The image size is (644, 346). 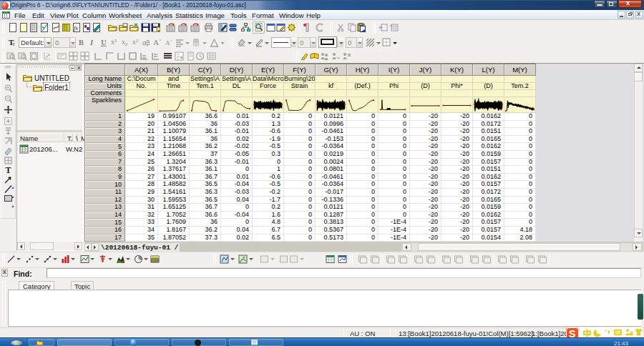 What do you see at coordinates (14, 44) in the screenshot?
I see `svg-text: r` at bounding box center [14, 44].